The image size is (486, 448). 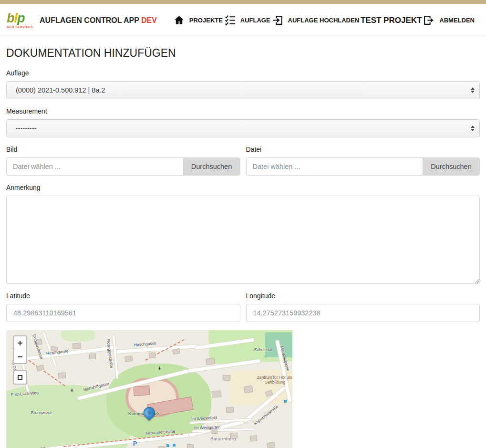 I want to click on latitude-input, so click(x=123, y=313).